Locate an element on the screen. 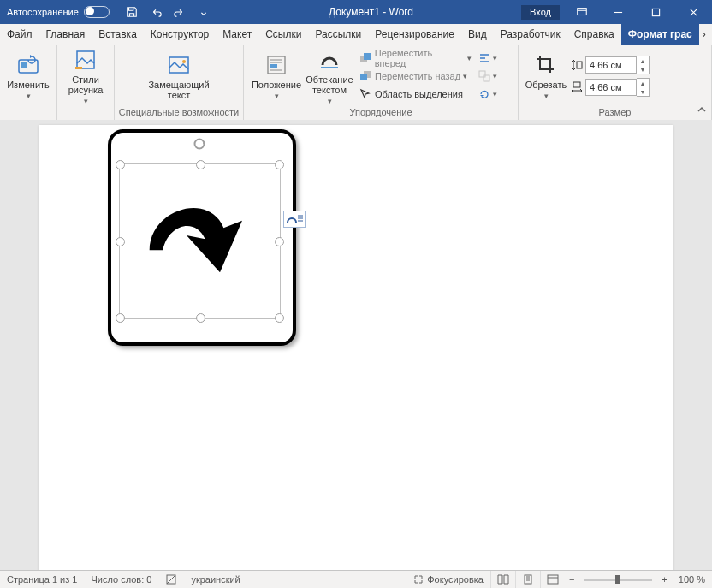 The height and width of the screenshot is (588, 712). alt-text-button: Замещающий текст is located at coordinates (179, 76).